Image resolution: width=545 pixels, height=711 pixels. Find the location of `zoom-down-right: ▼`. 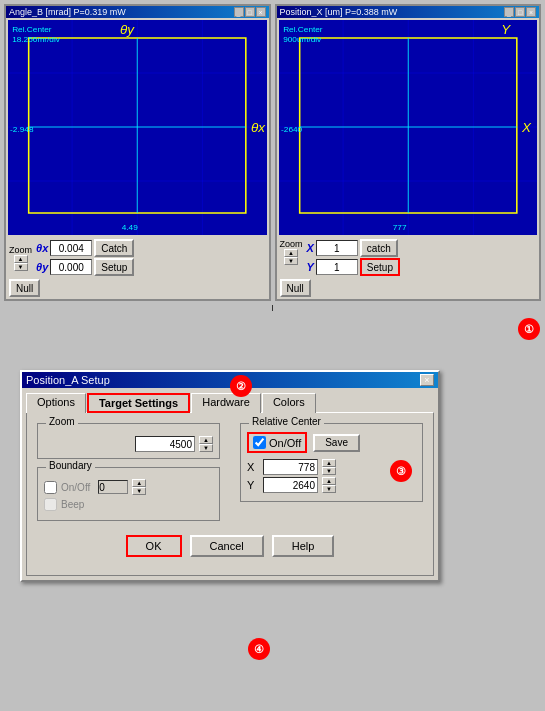

zoom-down-right: ▼ is located at coordinates (291, 261).